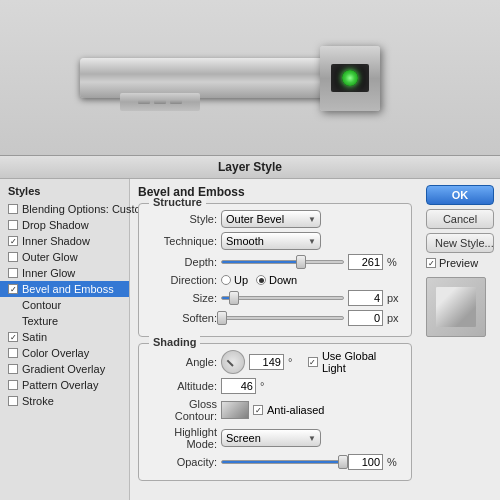 The width and height of the screenshot is (500, 500). I want to click on sidebar-label-drop-shadow: Drop Shadow, so click(56, 225).